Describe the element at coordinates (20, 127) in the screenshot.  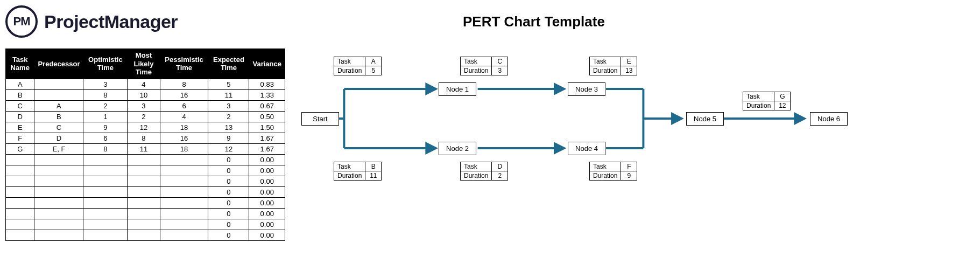
I see `table-cell: E` at that location.